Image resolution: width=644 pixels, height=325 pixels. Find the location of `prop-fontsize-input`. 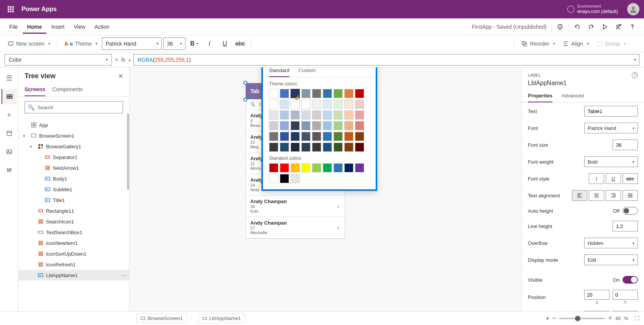

prop-fontsize-input is located at coordinates (625, 145).